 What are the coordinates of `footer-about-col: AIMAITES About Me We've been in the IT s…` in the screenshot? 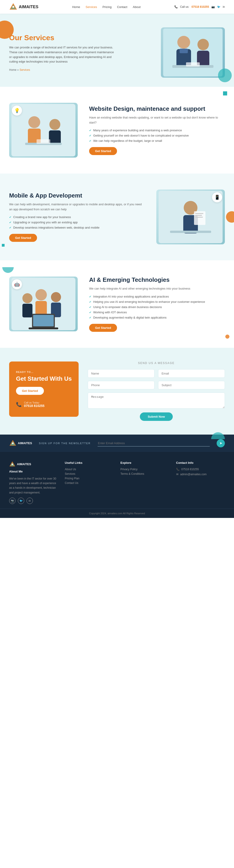 It's located at (34, 483).